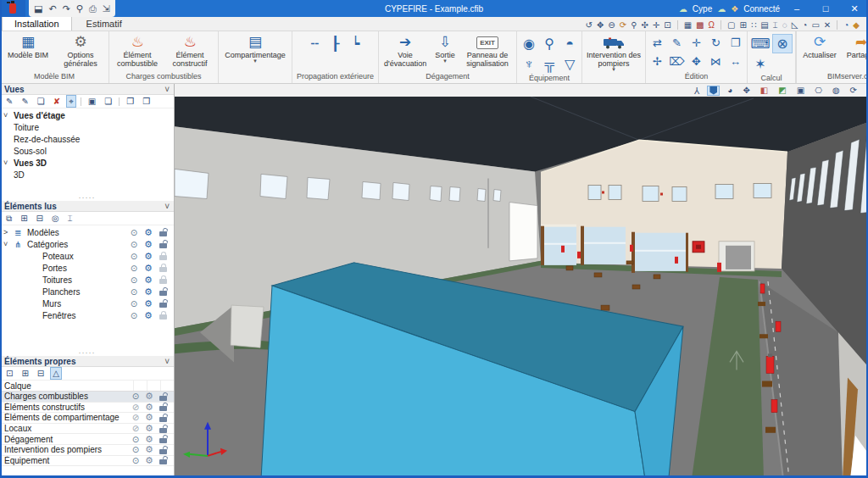 The image size is (868, 478). Describe the element at coordinates (730, 90) in the screenshot. I see `viewport-tool-icon: ◕` at that location.